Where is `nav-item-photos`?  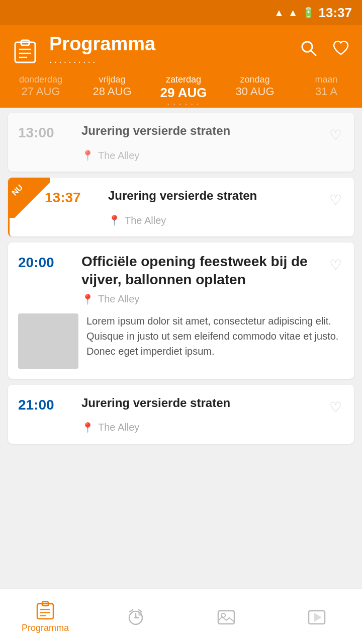
nav-item-photos is located at coordinates (226, 617).